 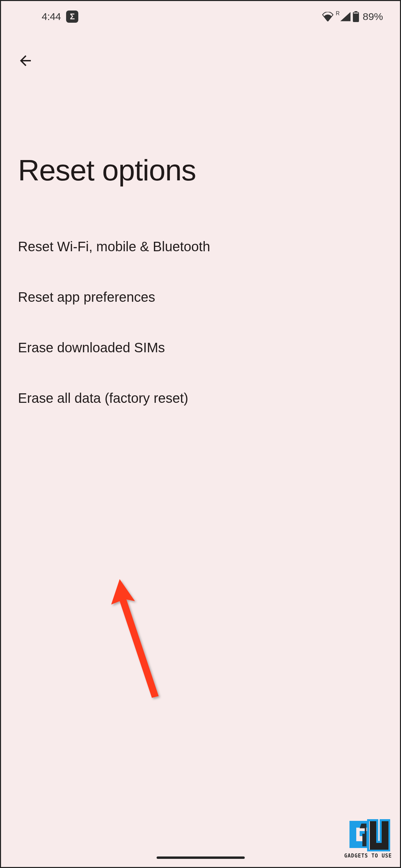 What do you see at coordinates (25, 61) in the screenshot?
I see `back-arrow-icon` at bounding box center [25, 61].